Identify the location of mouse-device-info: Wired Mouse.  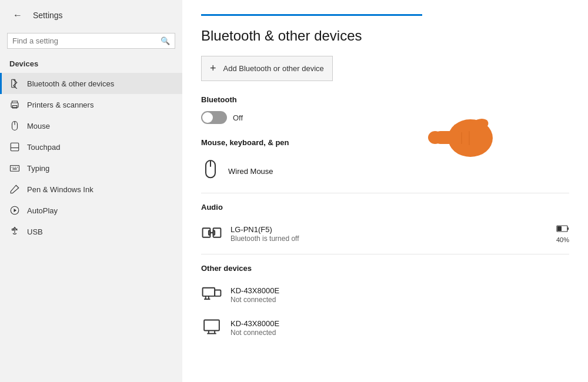
(399, 172).